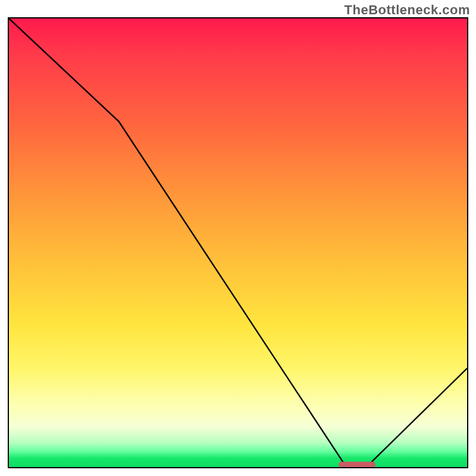 The height and width of the screenshot is (476, 476). What do you see at coordinates (407, 10) in the screenshot?
I see `watermark-text: TheBottleneck.com` at bounding box center [407, 10].